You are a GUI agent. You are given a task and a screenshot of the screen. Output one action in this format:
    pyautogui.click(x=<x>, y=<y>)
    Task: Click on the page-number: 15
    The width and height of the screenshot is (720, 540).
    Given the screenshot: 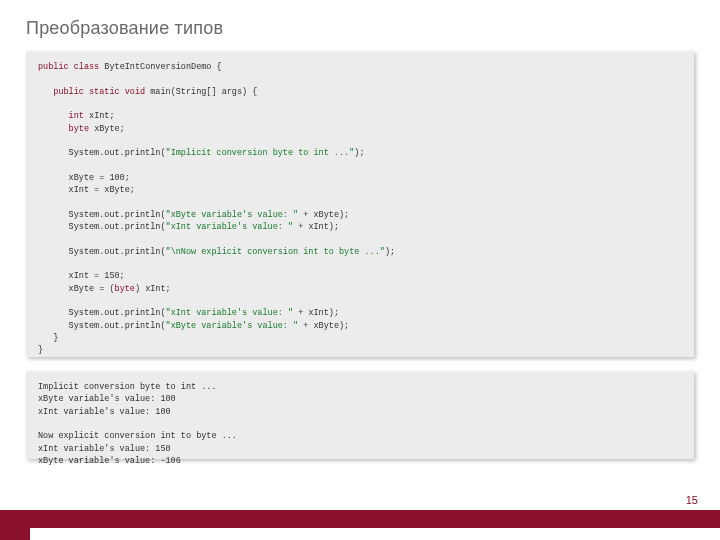 What is the action you would take?
    pyautogui.click(x=692, y=500)
    